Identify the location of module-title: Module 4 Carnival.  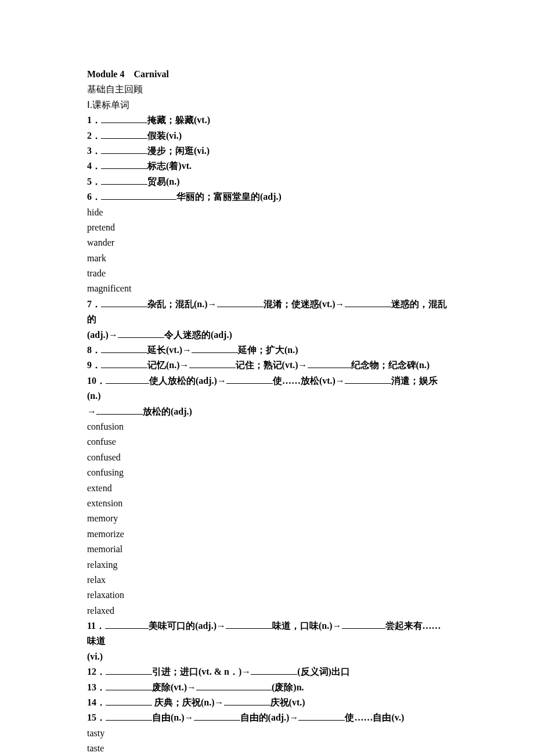
(267, 74).